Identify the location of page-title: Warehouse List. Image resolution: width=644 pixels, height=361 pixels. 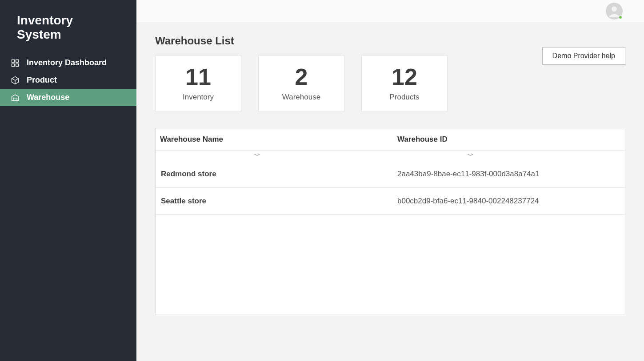
(301, 41).